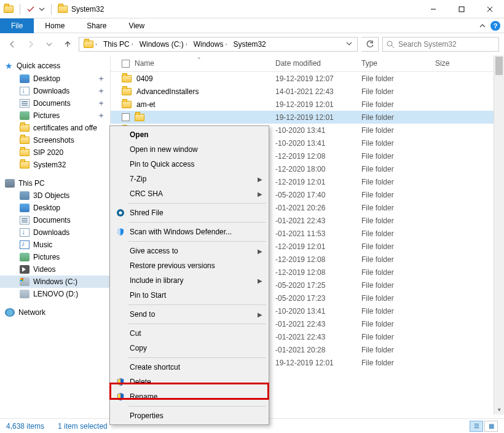 This screenshot has width=504, height=433. Describe the element at coordinates (189, 333) in the screenshot. I see `menu-item: Cut` at that location.